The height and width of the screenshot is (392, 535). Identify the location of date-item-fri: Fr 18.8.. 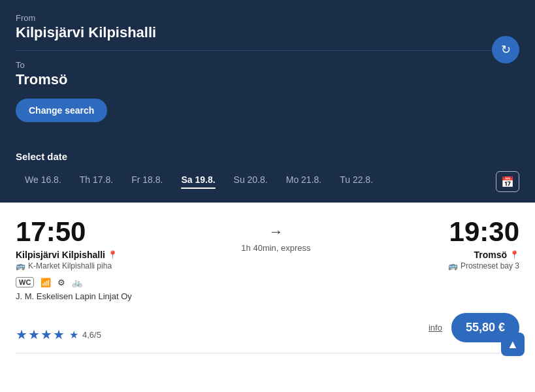
(147, 182).